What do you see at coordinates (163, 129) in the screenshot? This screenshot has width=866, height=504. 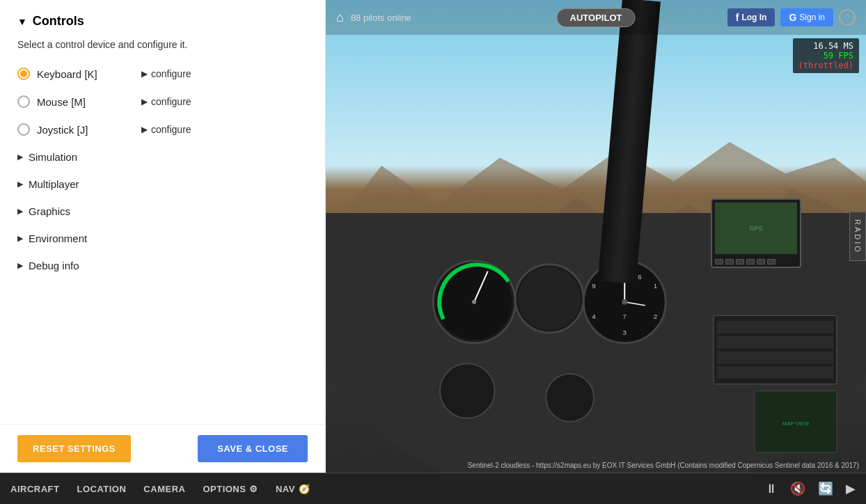 I see `joystick-device-row: Joystick [J] ▶ configure` at bounding box center [163, 129].